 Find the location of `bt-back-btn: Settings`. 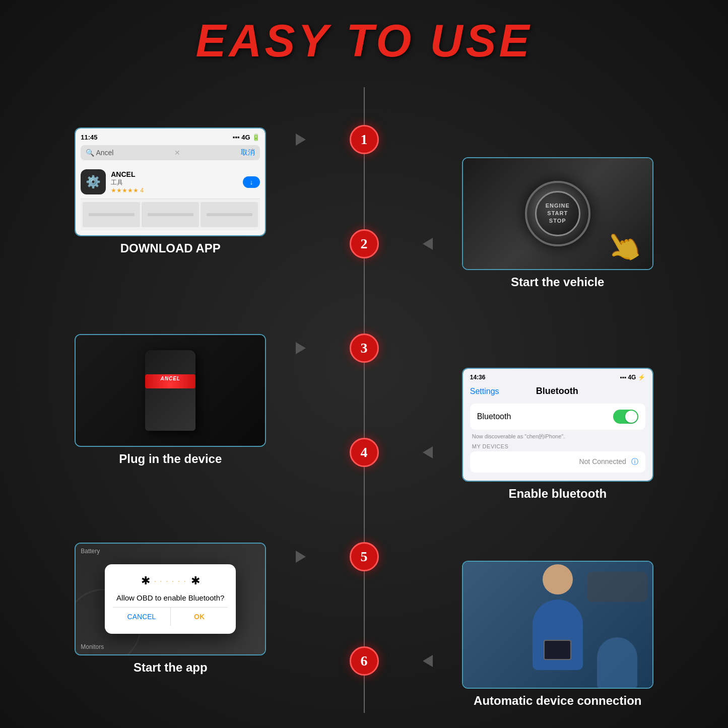

bt-back-btn: Settings is located at coordinates (485, 391).